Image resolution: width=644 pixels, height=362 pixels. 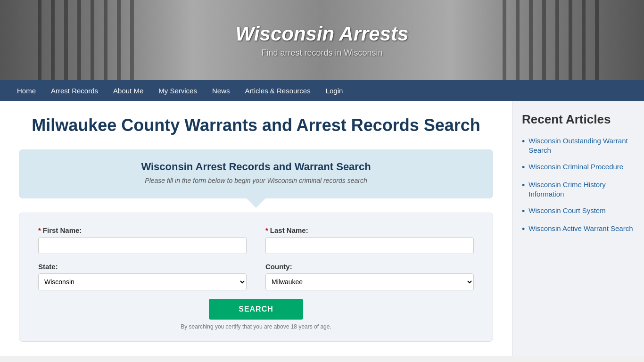 I want to click on nav-login: Login, so click(x=335, y=90).